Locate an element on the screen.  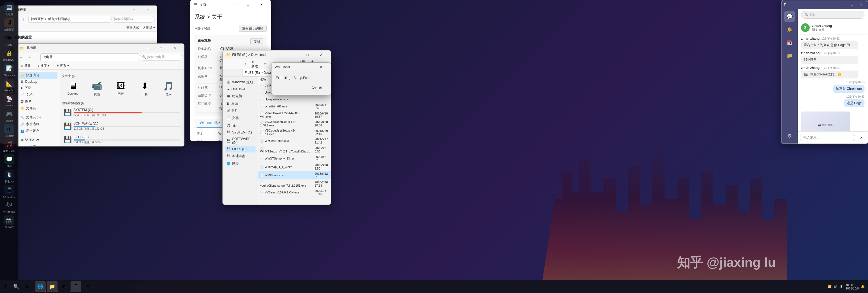
fe-view: 👁 查看 ▾ is located at coordinates (62, 66).